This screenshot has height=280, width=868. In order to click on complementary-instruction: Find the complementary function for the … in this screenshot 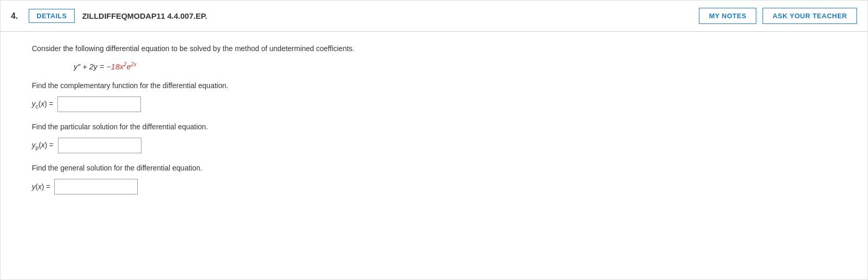, I will do `click(434, 86)`.